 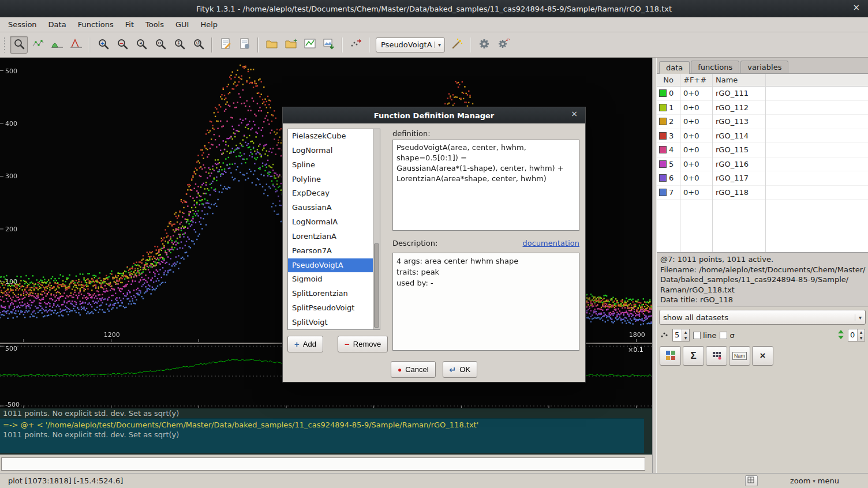 I want to click on sidebar-tab: data, so click(x=674, y=67).